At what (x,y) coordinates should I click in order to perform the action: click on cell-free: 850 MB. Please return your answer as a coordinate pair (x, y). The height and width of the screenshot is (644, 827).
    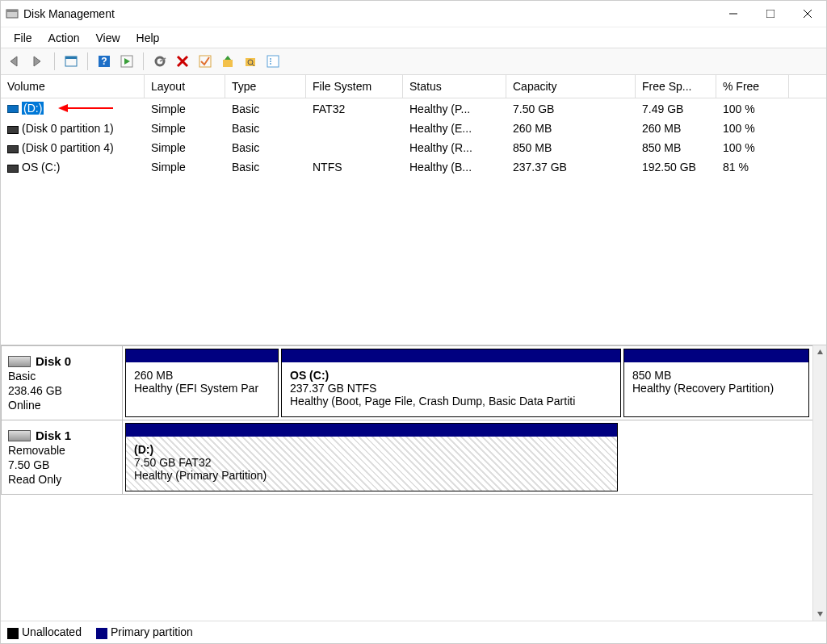
    Looking at the image, I should click on (676, 148).